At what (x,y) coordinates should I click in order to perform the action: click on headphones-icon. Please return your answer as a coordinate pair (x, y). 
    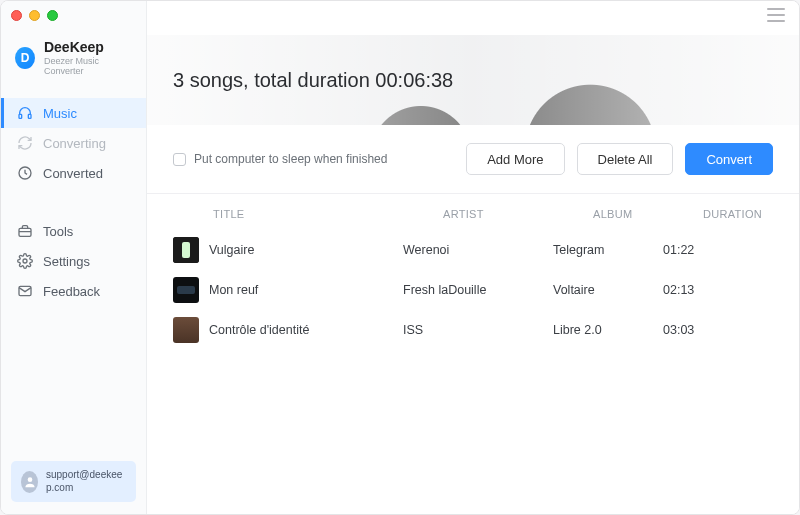
    Looking at the image, I should click on (25, 113).